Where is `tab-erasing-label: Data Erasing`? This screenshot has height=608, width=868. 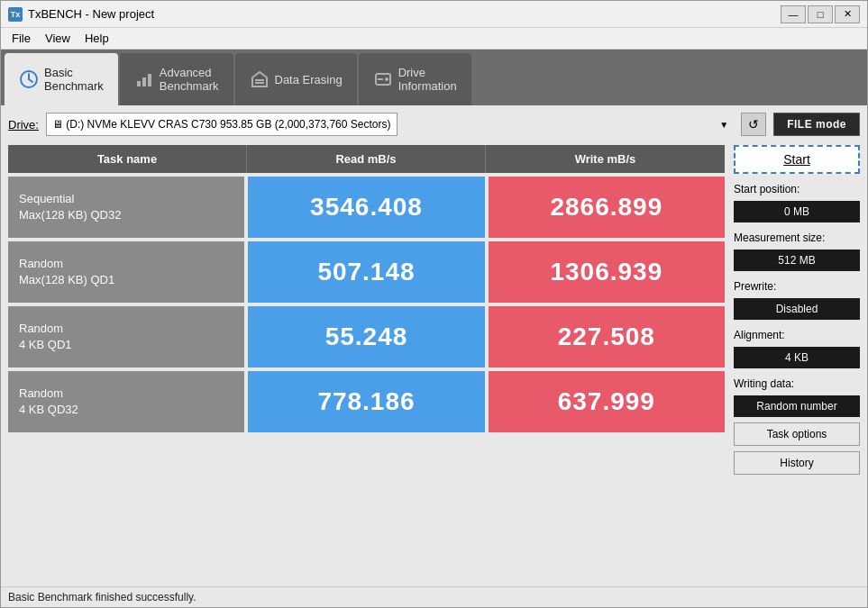
tab-erasing-label: Data Erasing is located at coordinates (308, 79).